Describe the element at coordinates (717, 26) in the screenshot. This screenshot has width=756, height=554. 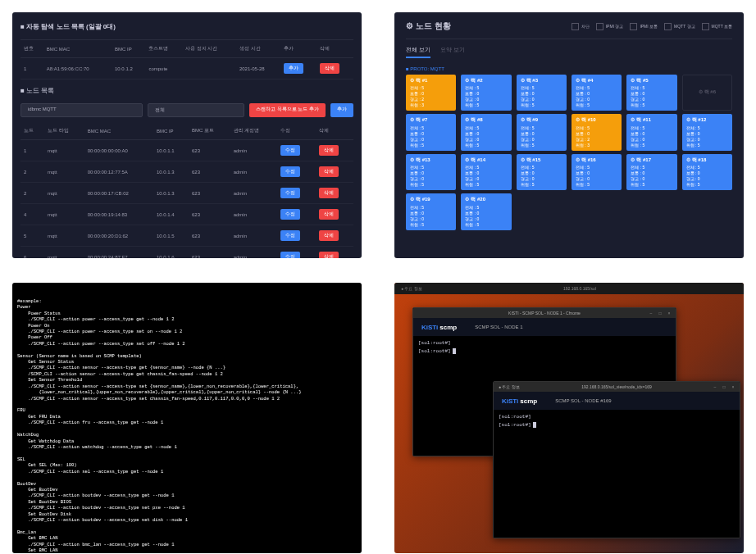
I see `legend-item: MQTT 보통` at that location.